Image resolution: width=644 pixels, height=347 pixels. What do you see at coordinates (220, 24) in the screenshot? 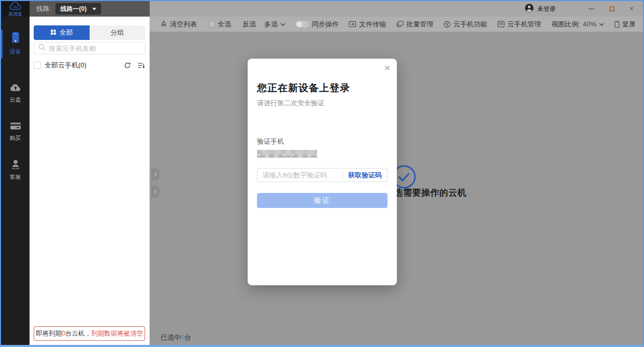
I see `select-all-control: 全选` at bounding box center [220, 24].